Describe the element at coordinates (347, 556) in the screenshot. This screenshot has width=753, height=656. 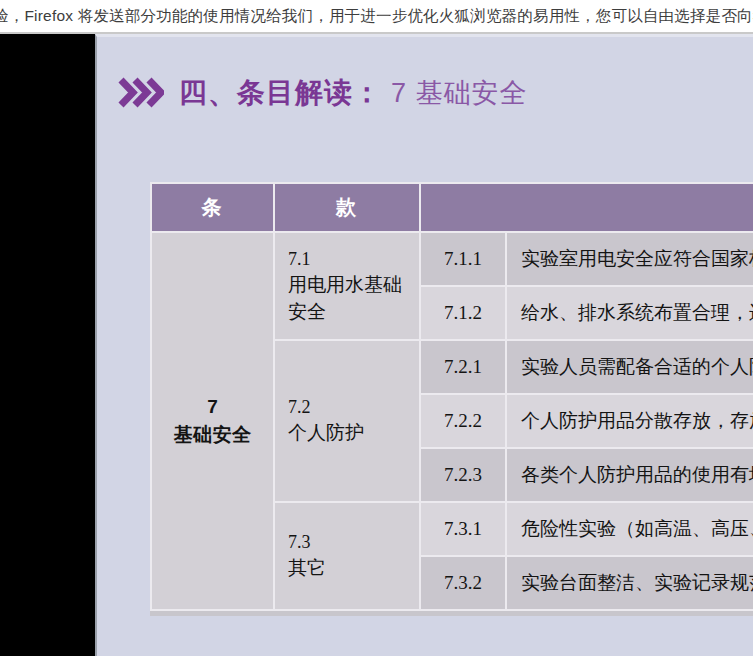
I see `kuan-cell-7-3: 7.3 其它` at that location.